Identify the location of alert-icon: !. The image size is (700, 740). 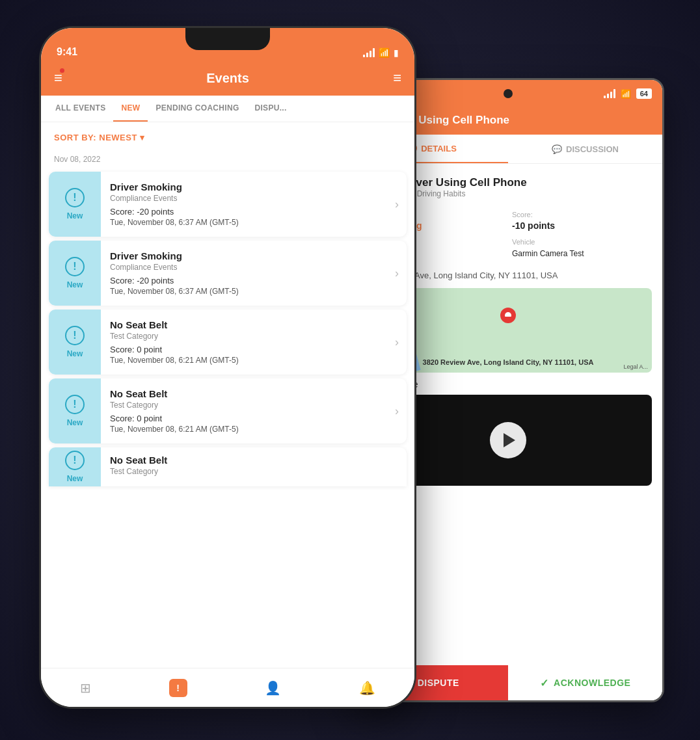
(178, 688).